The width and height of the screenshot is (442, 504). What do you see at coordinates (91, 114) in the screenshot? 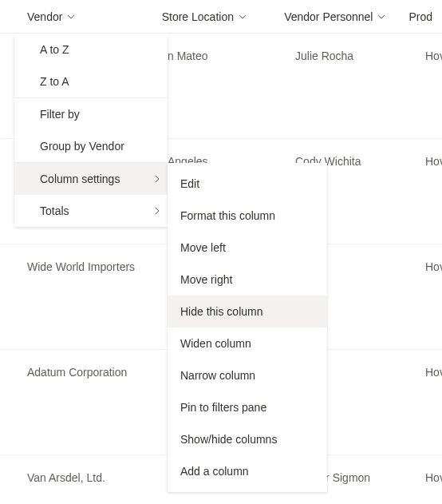
I see `menu-item-filter-by: Filter by` at bounding box center [91, 114].